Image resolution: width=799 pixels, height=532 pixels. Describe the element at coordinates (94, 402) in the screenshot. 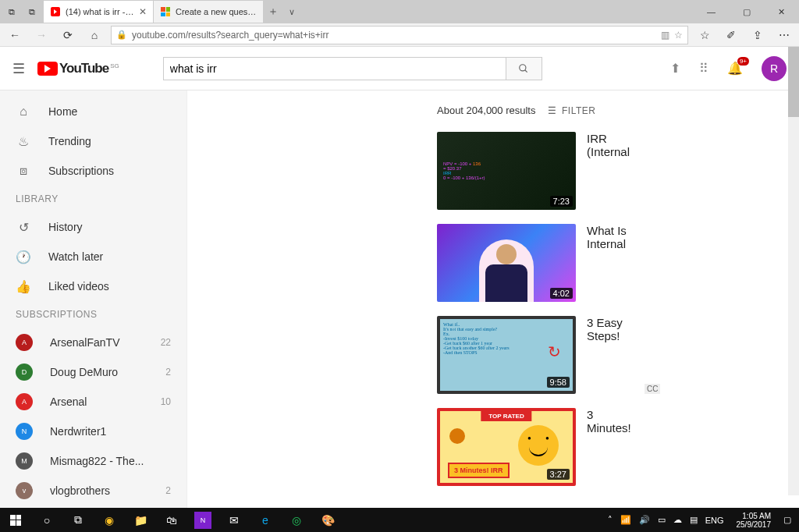

I see `sidebar-subscription: AArsenal10` at that location.